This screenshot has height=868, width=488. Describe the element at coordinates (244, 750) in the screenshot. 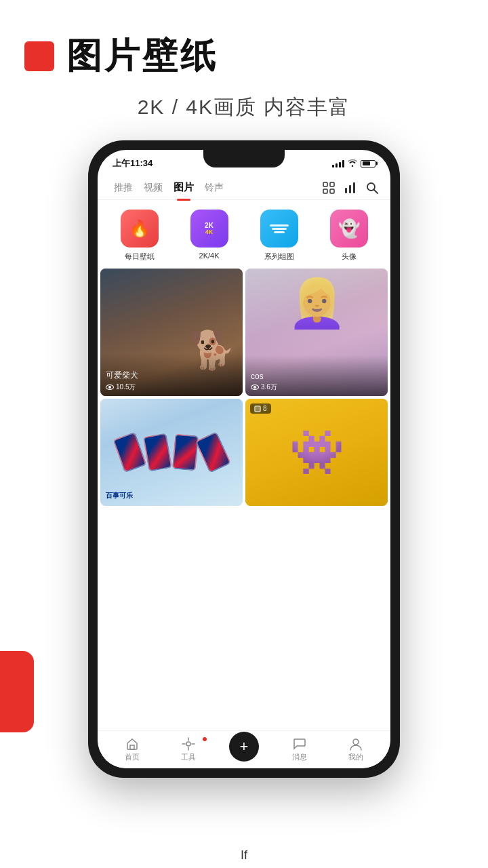

I see `nav-add: +` at that location.